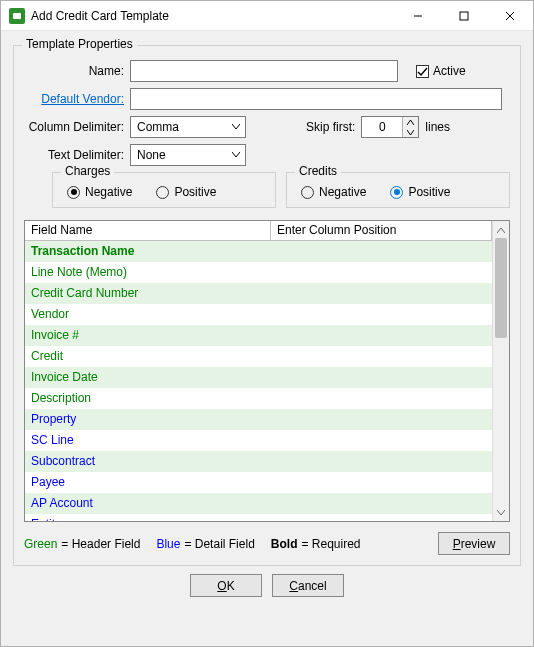 The width and height of the screenshot is (534, 647). What do you see at coordinates (418, 16) in the screenshot?
I see `minimize-button` at bounding box center [418, 16].